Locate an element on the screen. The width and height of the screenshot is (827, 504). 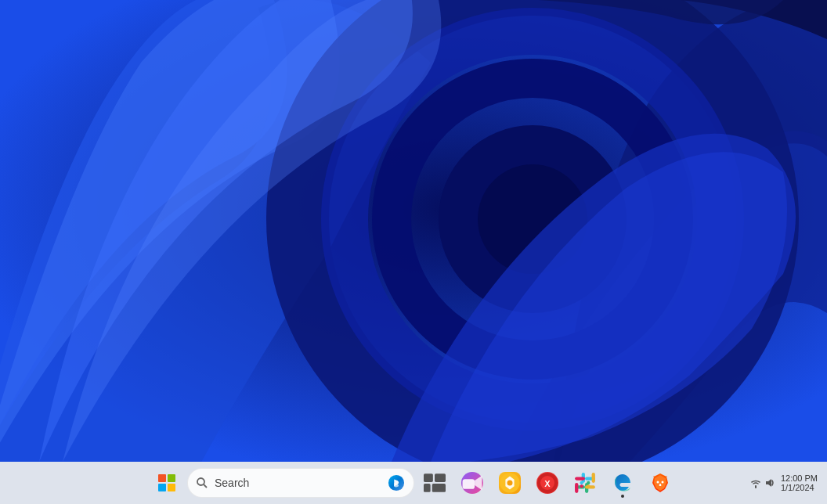
taskade-icon is located at coordinates (510, 483).